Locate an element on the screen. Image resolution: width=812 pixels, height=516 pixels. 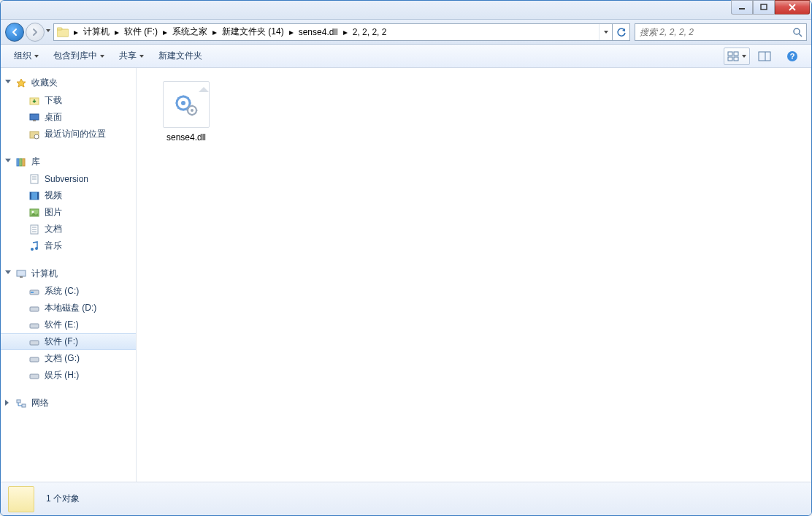
include-in-library-button: 包含到库中 is located at coordinates (79, 56).